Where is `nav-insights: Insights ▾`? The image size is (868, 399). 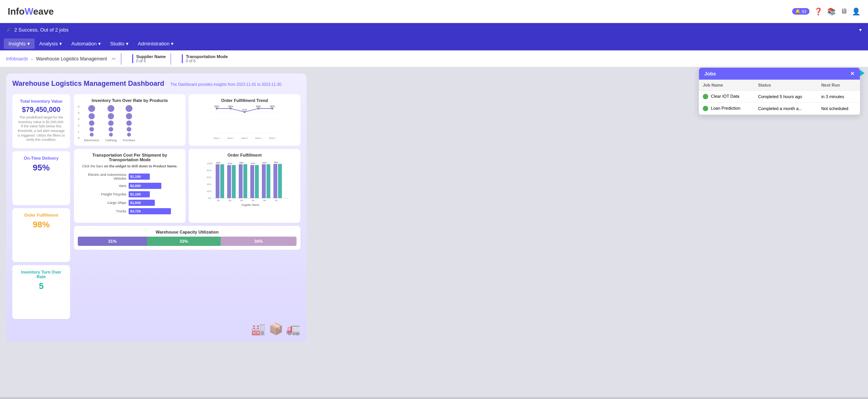 nav-insights: Insights ▾ is located at coordinates (19, 44).